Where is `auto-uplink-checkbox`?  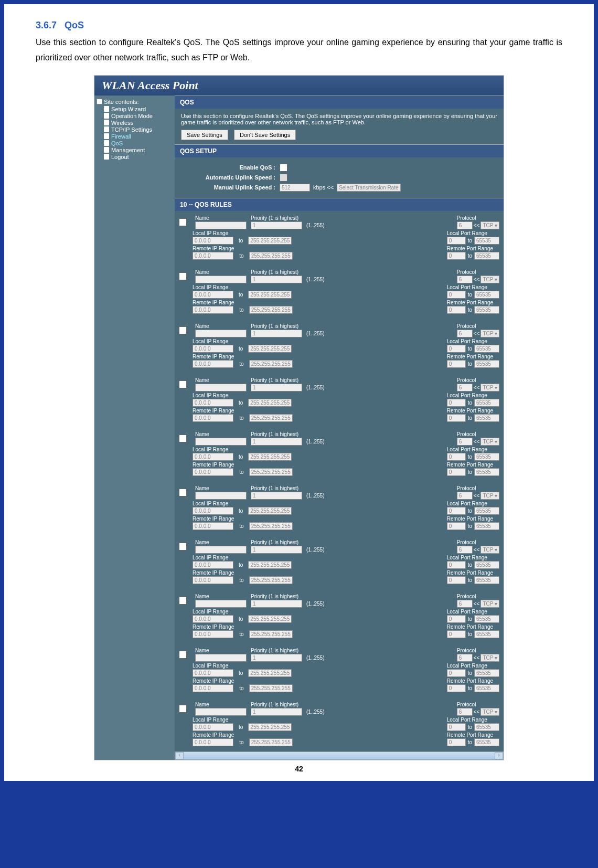
auto-uplink-checkbox is located at coordinates (283, 177).